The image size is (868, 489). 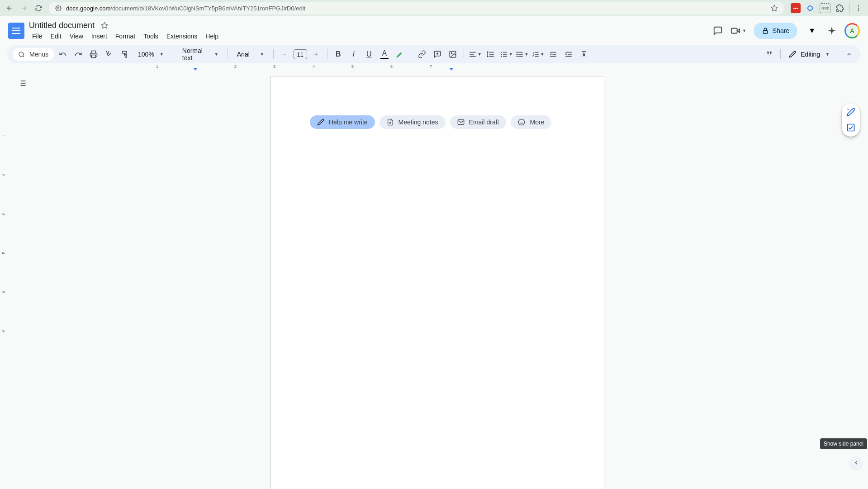 What do you see at coordinates (76, 36) in the screenshot?
I see `menu-view: View` at bounding box center [76, 36].